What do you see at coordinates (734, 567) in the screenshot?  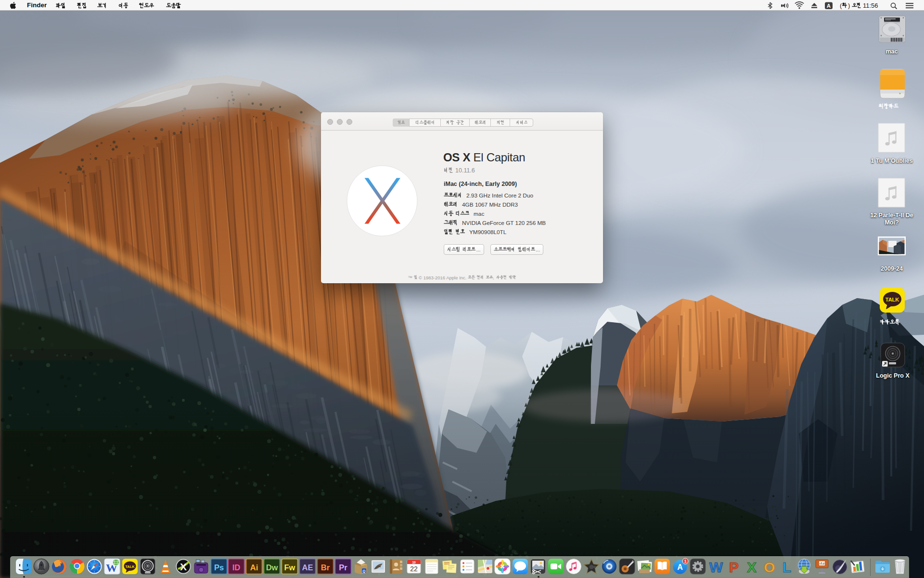 I see `svg-text: P` at bounding box center [734, 567].